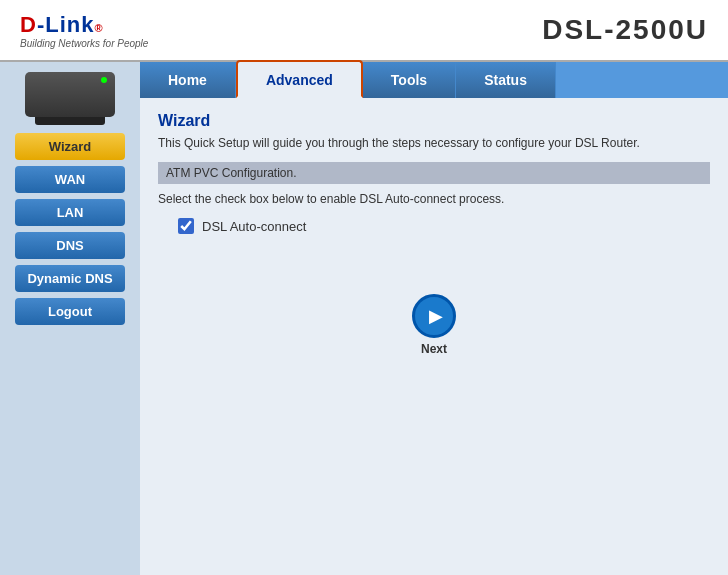 The width and height of the screenshot is (728, 575). What do you see at coordinates (364, 31) in the screenshot?
I see `header: D-Link® Building Networks for People DSL…` at bounding box center [364, 31].